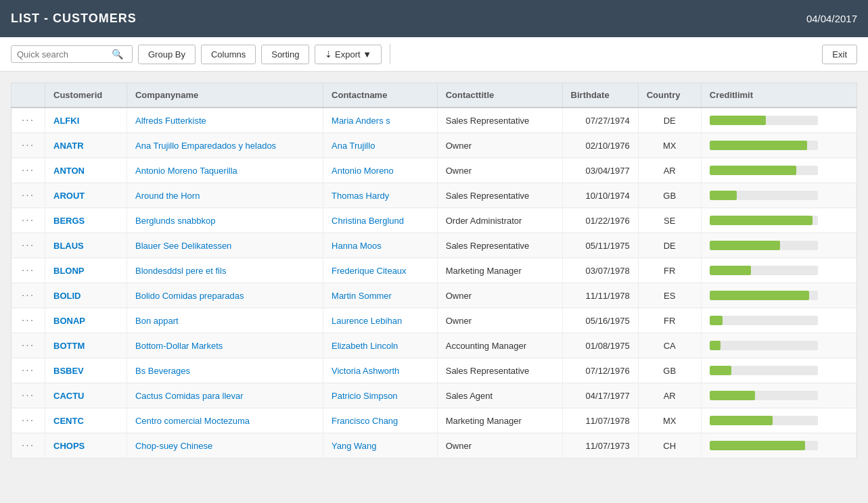 Image resolution: width=868 pixels, height=503 pixels. What do you see at coordinates (225, 370) in the screenshot?
I see `row-companyname: Bs Beverages` at bounding box center [225, 370].